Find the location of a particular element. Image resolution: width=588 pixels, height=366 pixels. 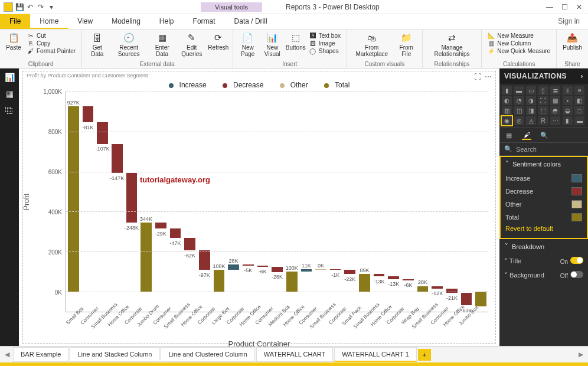

search-row: 🔍Search is located at coordinates (544, 149).